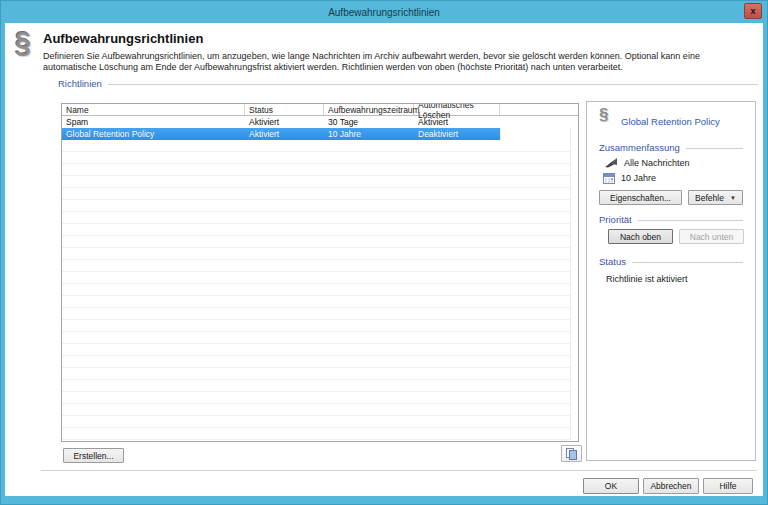  Describe the element at coordinates (369, 110) in the screenshot. I see `column-header-period: Aufbewahrungszeitraum` at that location.